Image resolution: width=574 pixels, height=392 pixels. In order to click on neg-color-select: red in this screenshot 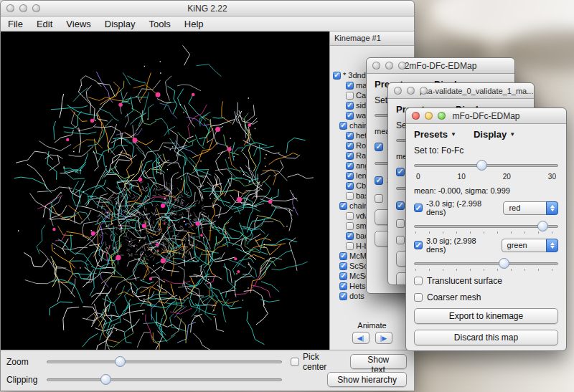, I will do `click(531, 208)`.